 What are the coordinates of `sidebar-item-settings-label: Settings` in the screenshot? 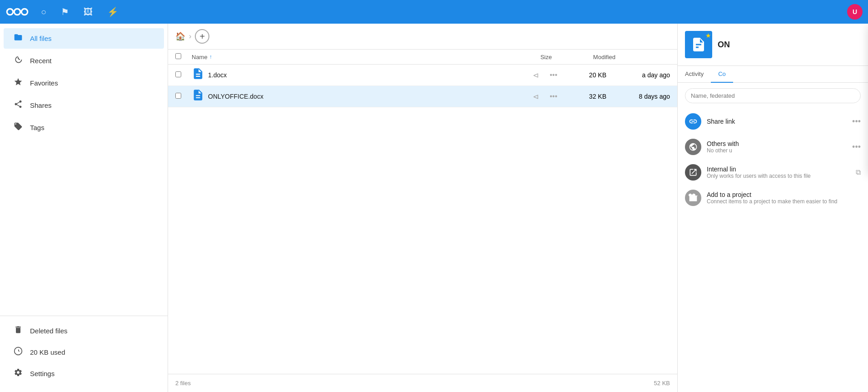 It's located at (42, 374).